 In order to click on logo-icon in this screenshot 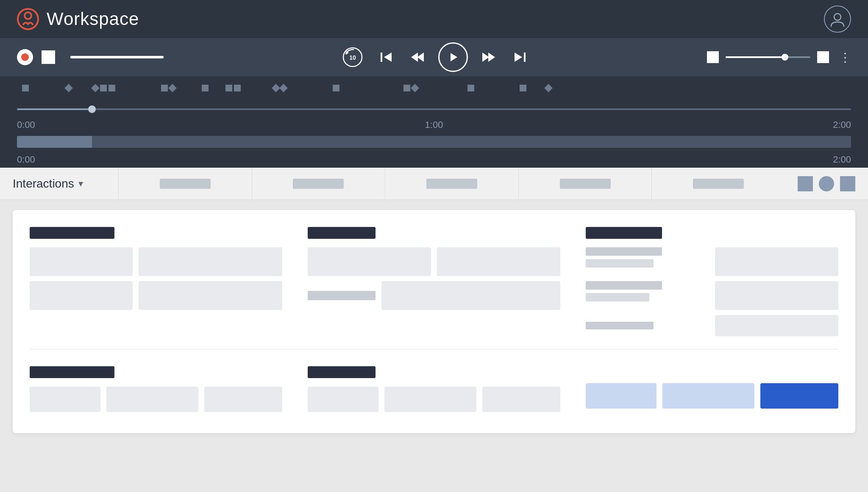, I will do `click(28, 19)`.